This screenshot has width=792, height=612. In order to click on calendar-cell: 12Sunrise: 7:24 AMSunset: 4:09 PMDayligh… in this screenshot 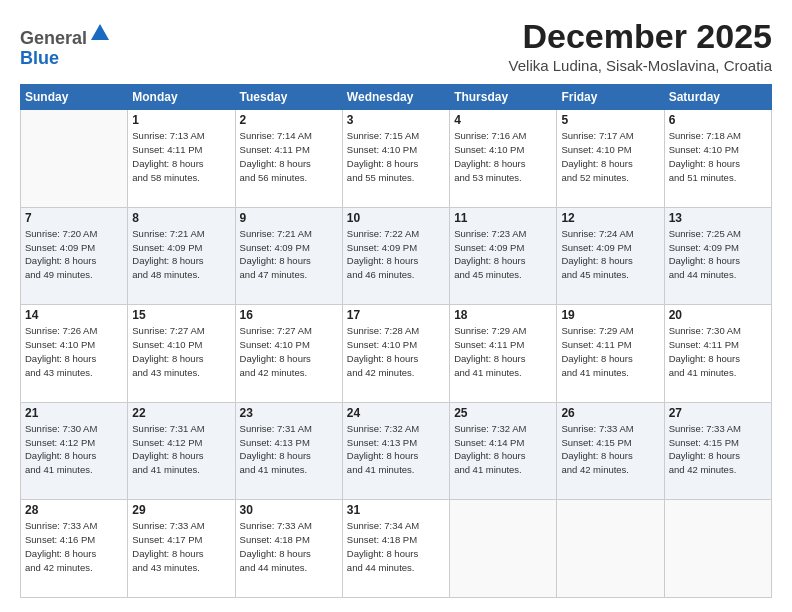, I will do `click(610, 256)`.